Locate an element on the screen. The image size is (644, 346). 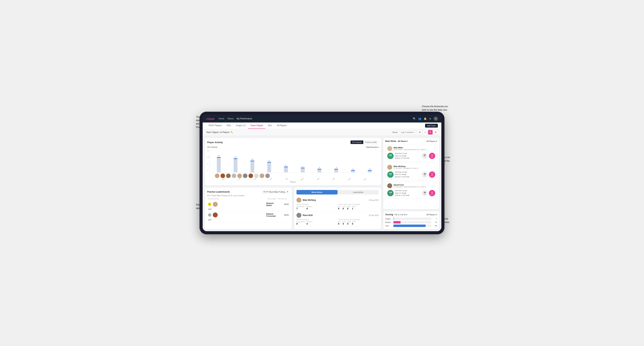
shot-metric-0-blair: 0 yds is located at coordinates (432, 175).